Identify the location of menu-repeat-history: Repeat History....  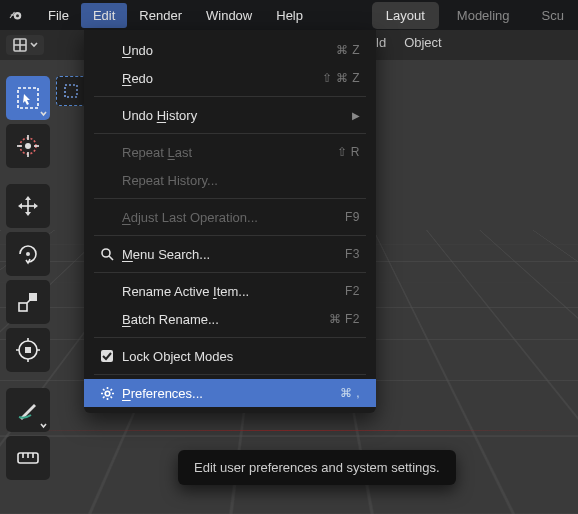
(230, 180).